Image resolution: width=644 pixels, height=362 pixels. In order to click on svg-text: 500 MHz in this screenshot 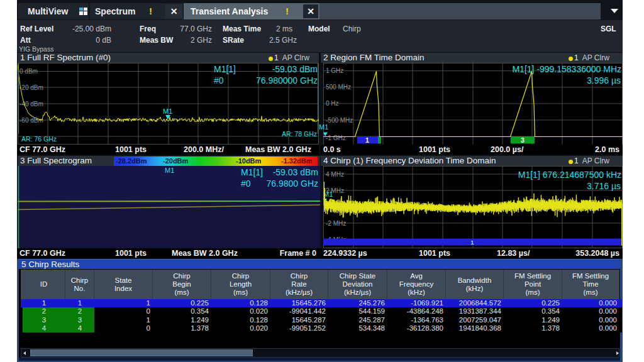, I will do `click(338, 87)`.